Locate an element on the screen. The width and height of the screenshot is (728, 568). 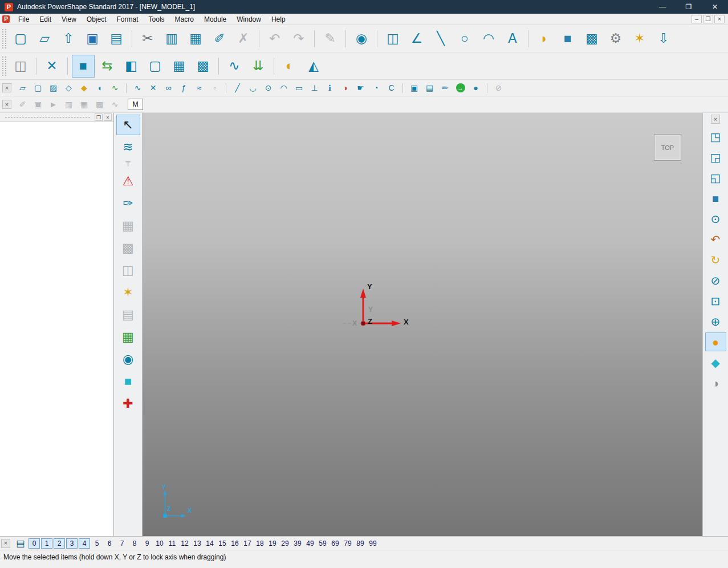
arc-three-point: ◠ is located at coordinates (284, 88).